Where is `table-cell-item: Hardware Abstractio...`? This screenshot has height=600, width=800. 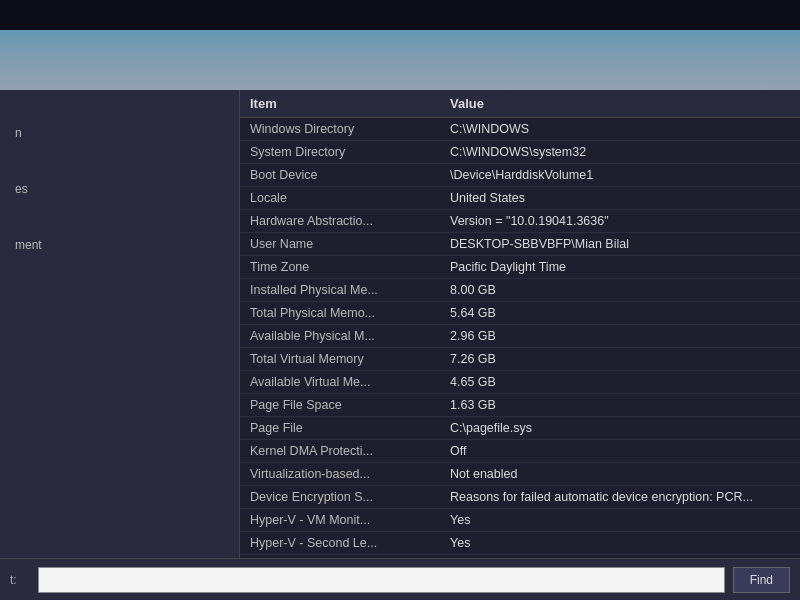
table-cell-item: Hardware Abstractio... is located at coordinates (340, 222).